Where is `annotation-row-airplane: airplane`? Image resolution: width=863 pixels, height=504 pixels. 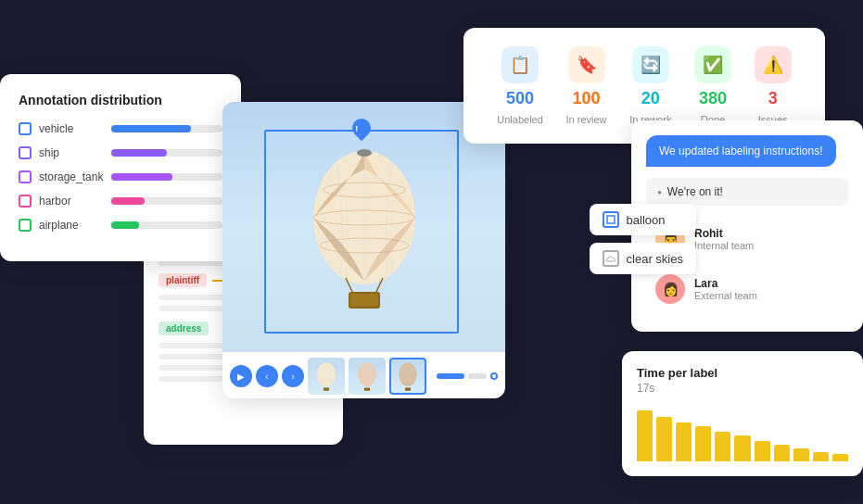
annotation-row-airplane: airplane is located at coordinates (121, 225).